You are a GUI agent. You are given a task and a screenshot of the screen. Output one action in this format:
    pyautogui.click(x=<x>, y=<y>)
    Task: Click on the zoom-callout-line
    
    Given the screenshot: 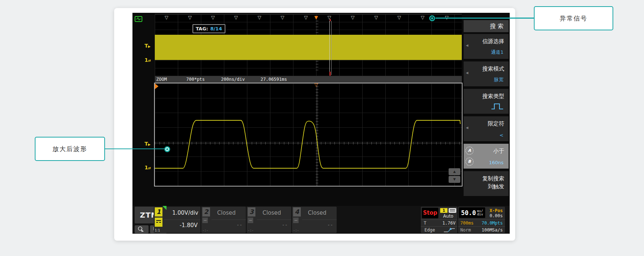 What is the action you would take?
    pyautogui.click(x=134, y=149)
    